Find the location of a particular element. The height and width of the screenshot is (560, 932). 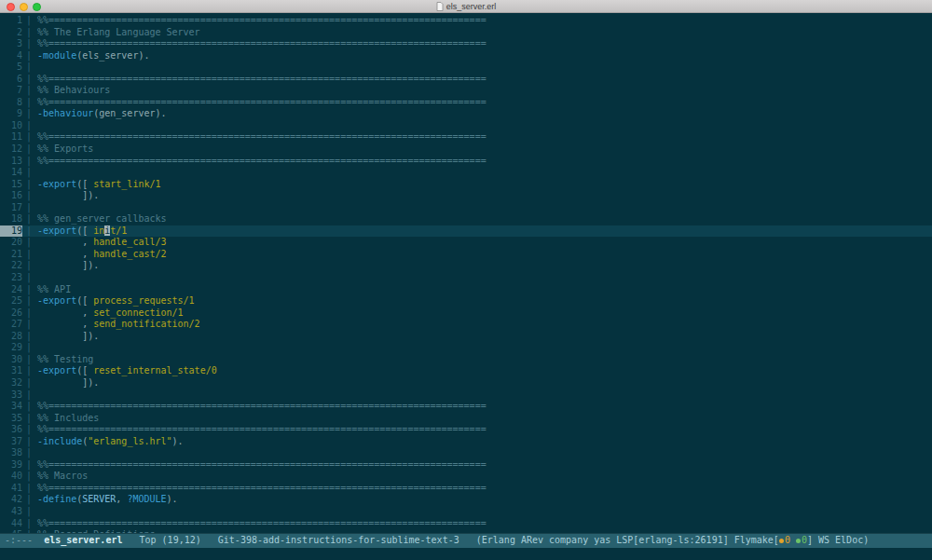

code-line-17: 17| is located at coordinates (466, 209).